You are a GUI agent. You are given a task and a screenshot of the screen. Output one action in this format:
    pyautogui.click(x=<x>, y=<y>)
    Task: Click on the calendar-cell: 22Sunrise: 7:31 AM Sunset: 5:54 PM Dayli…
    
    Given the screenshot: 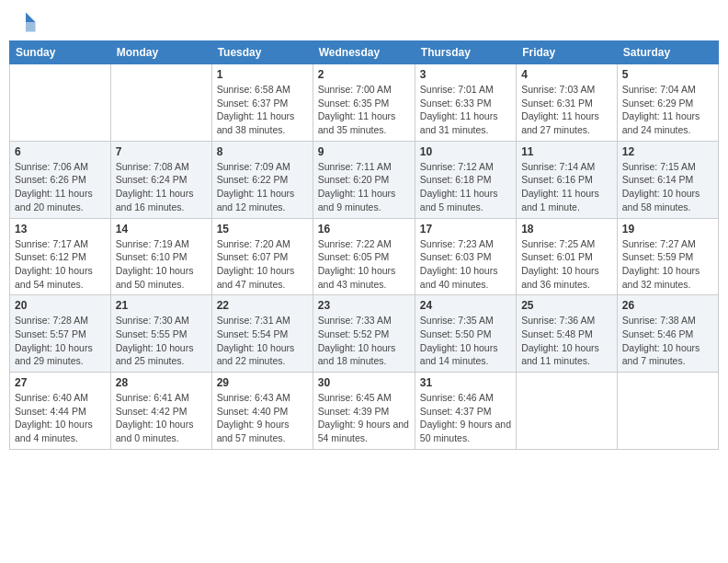 What is the action you would take?
    pyautogui.click(x=262, y=334)
    